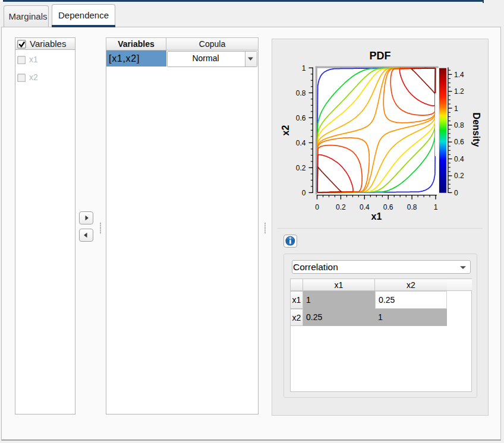 This screenshot has height=443, width=504. Describe the element at coordinates (380, 56) in the screenshot. I see `svg-text: PDF` at that location.